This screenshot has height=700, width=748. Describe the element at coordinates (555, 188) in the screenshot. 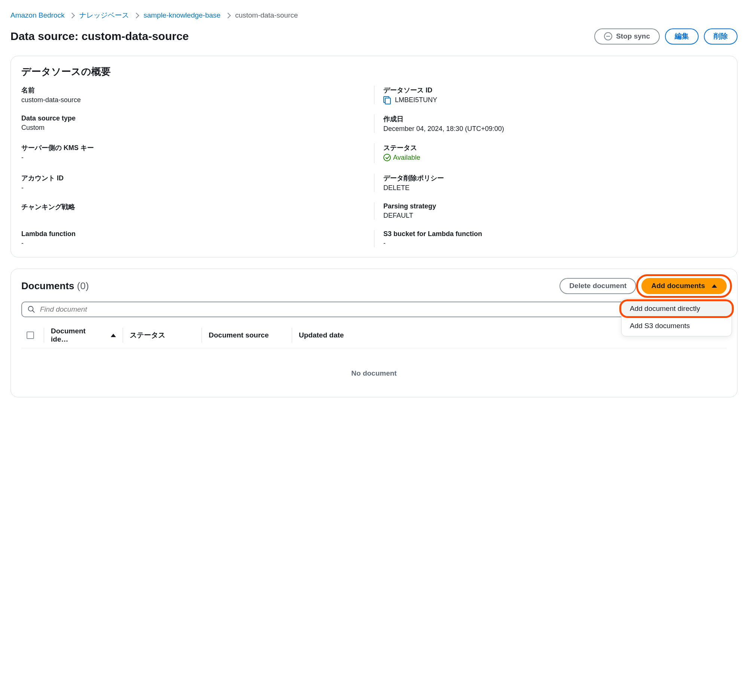

I see `ov-deletion-value: DELETE` at that location.